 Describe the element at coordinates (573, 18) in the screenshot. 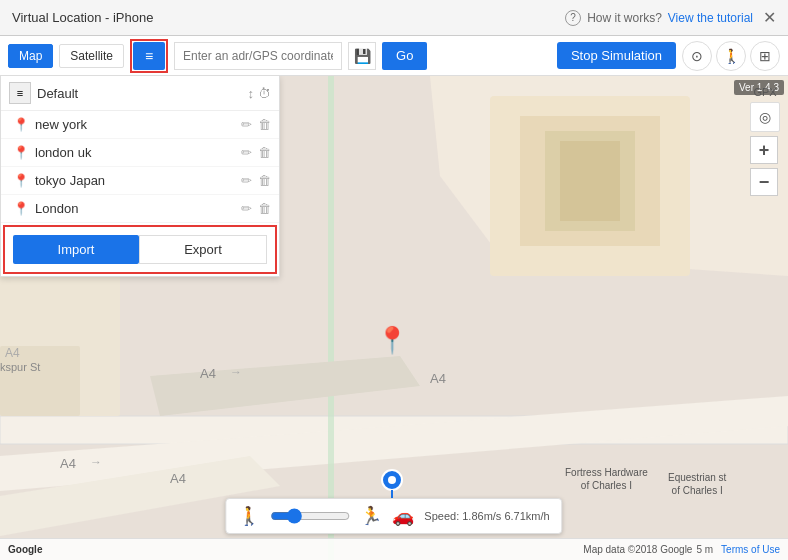

I see `help-icon: ?` at that location.